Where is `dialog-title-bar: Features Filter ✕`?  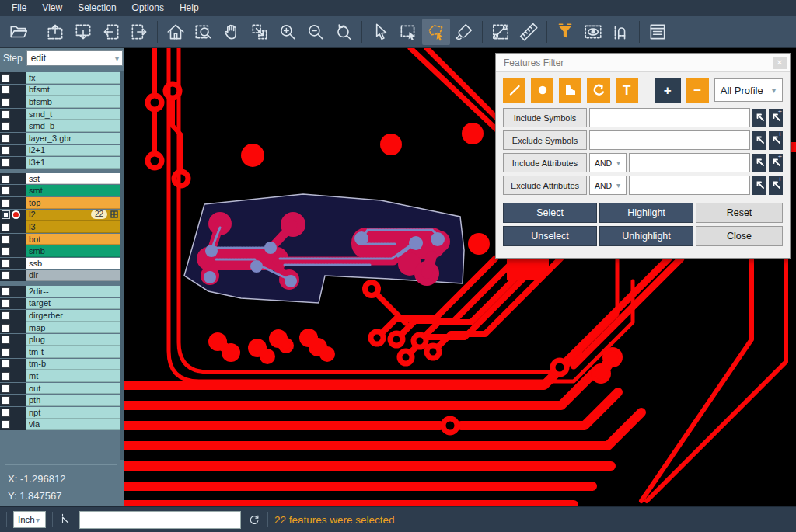
dialog-title-bar: Features Filter ✕ is located at coordinates (643, 63).